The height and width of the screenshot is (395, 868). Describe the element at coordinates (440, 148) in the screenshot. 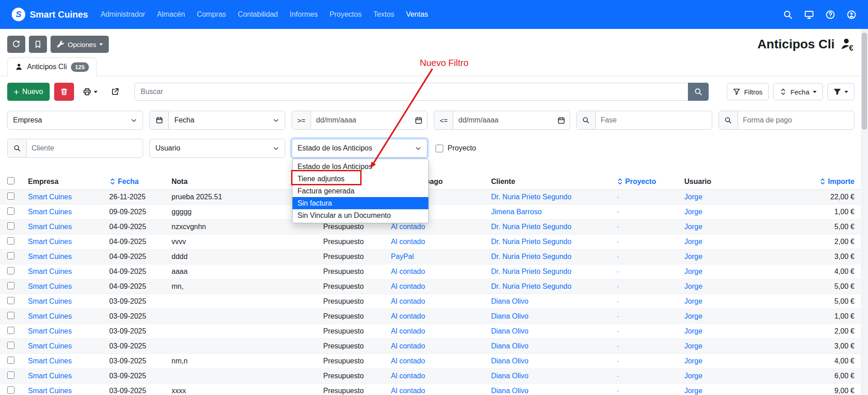

I see `proyecto-checkbox` at that location.